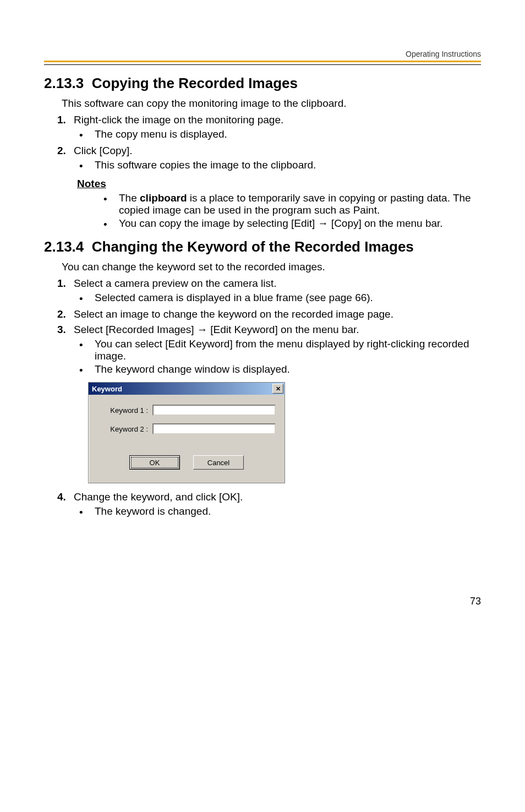 The height and width of the screenshot is (812, 525). Describe the element at coordinates (269, 284) in the screenshot. I see `step-b1: 1. Select a camera preview on the camera…` at that location.